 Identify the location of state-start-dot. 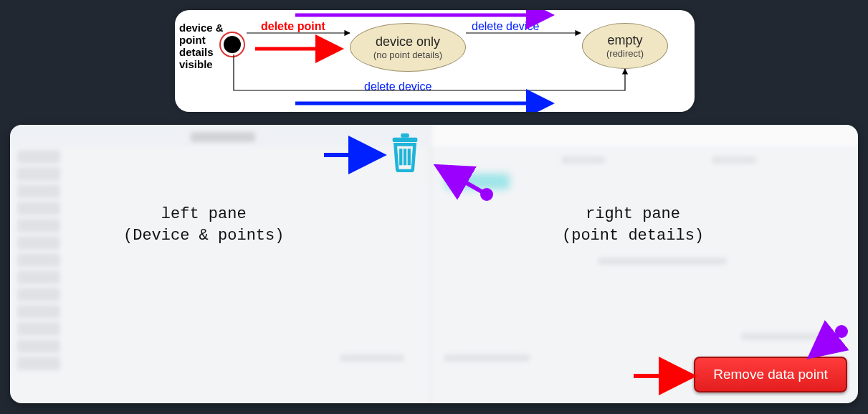
(232, 44).